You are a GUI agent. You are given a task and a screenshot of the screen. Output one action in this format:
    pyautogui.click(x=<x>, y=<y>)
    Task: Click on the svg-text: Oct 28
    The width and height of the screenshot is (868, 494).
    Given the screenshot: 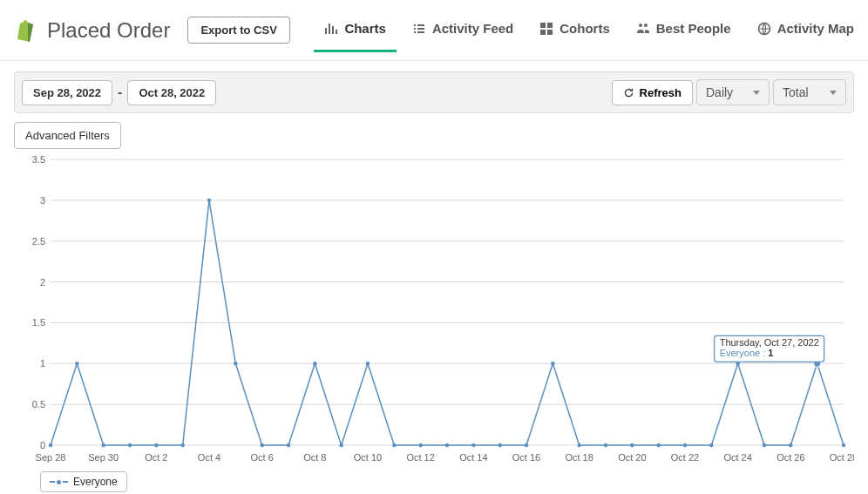 What is the action you would take?
    pyautogui.click(x=842, y=457)
    